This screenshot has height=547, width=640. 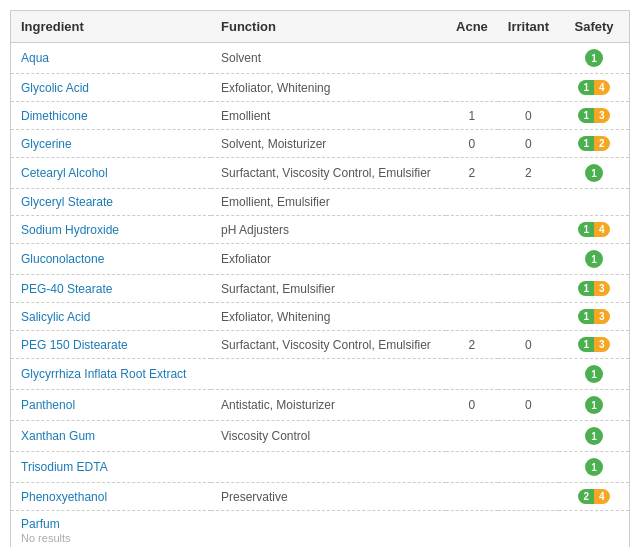 I want to click on acne-value: 0, so click(x=472, y=406).